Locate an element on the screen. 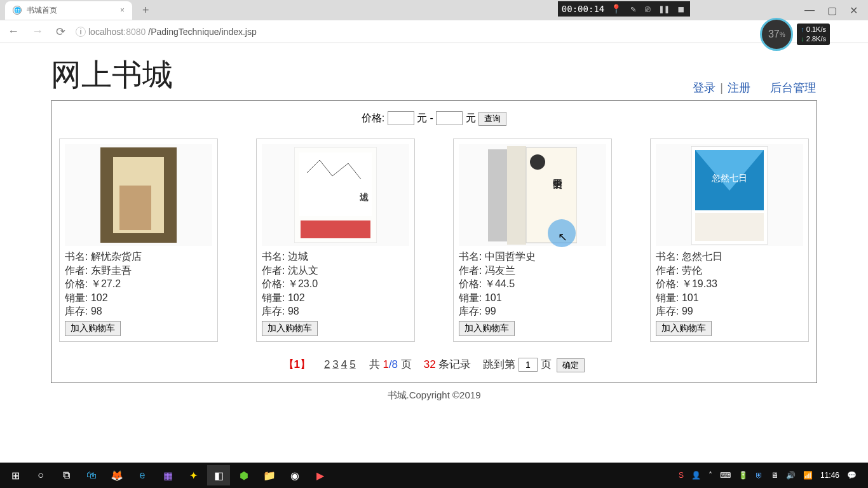 This screenshot has height=488, width=868. price-filter: 价格: 元 - 元 查询 is located at coordinates (434, 118).